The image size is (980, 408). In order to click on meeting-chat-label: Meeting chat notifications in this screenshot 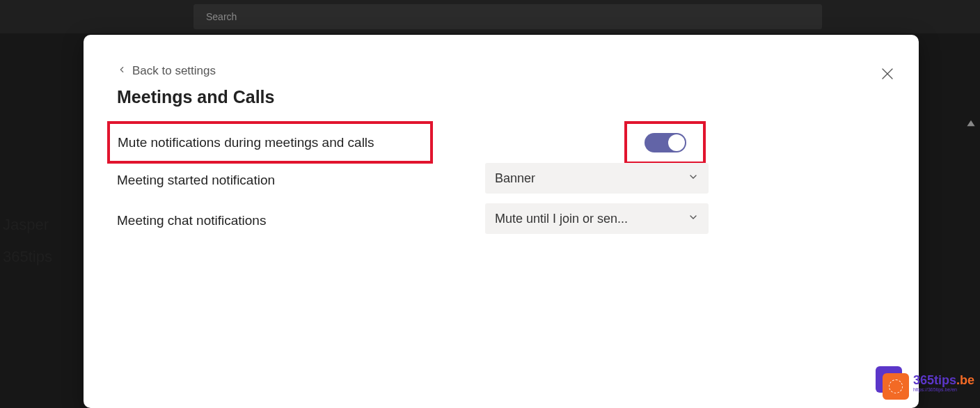, I will do `click(191, 221)`.